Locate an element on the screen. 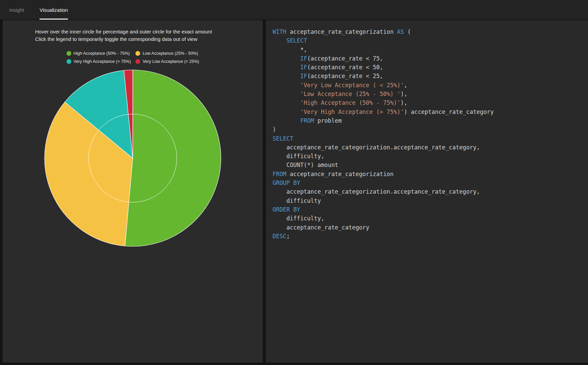 Image resolution: width=588 pixels, height=365 pixels. pie-slice is located at coordinates (173, 158).